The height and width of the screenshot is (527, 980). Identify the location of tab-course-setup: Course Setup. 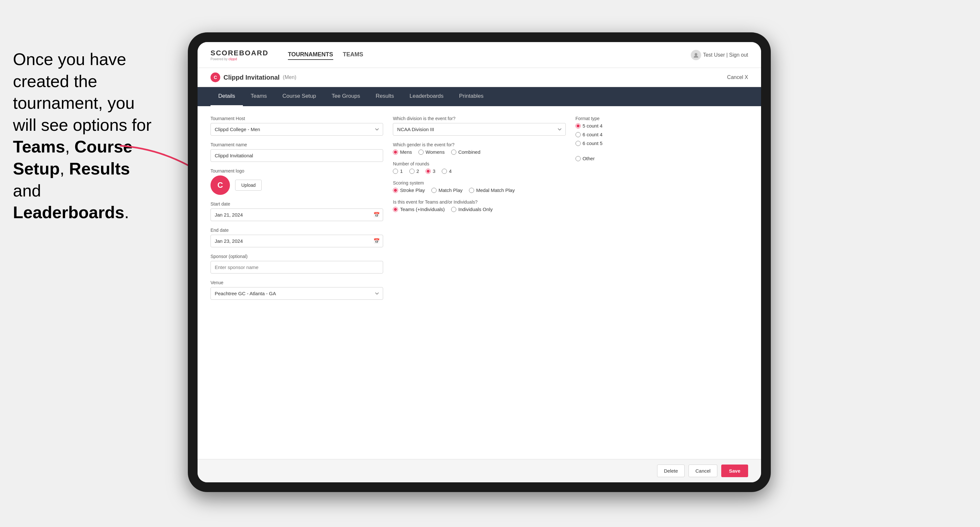
(299, 97).